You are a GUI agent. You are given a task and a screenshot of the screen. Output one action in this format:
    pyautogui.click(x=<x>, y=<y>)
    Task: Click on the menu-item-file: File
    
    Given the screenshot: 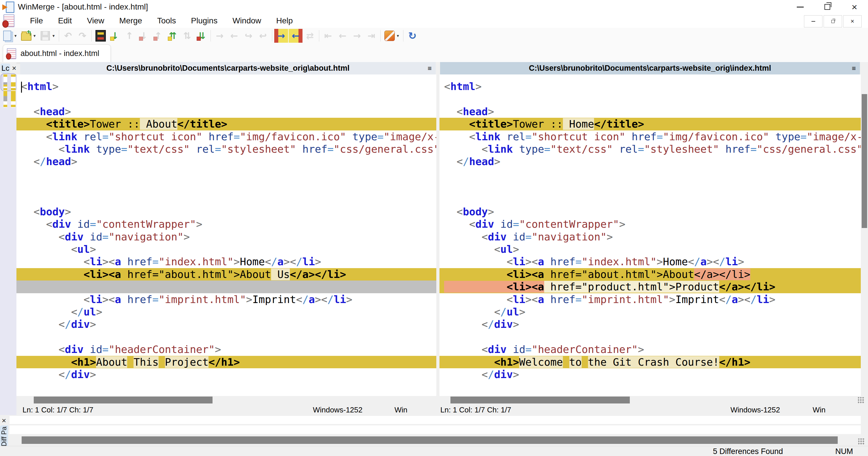 What is the action you would take?
    pyautogui.click(x=36, y=21)
    